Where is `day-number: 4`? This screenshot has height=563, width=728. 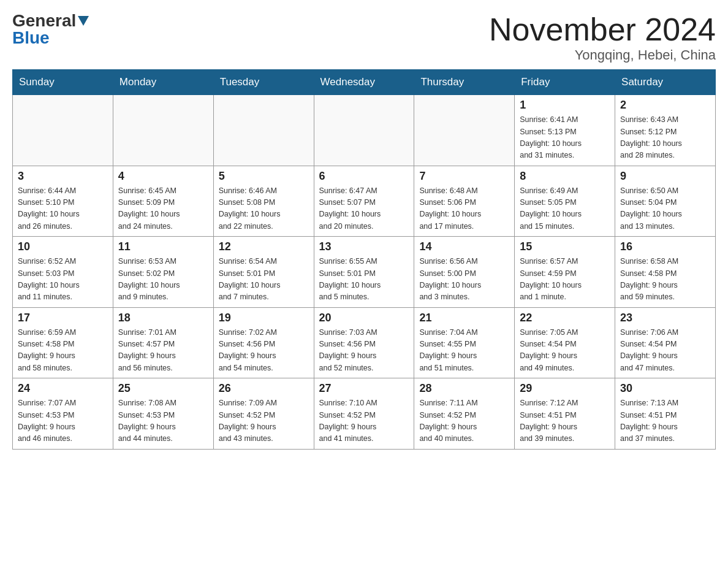 day-number: 4 is located at coordinates (163, 177).